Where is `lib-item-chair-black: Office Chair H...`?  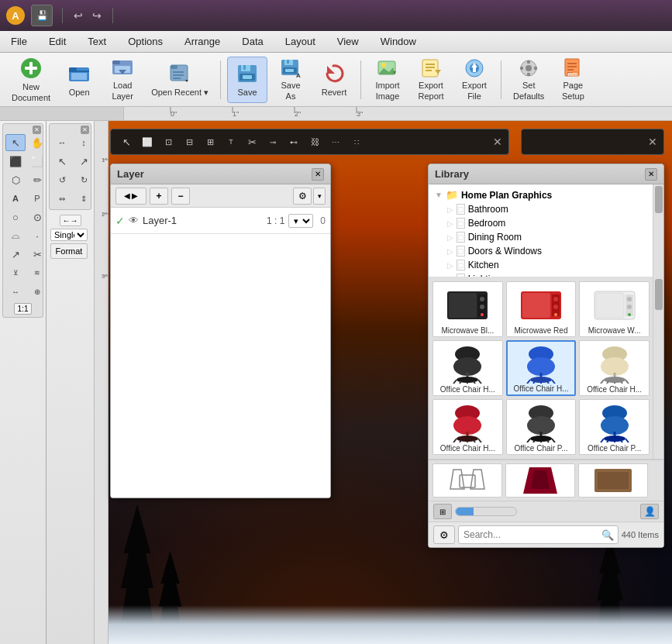
lib-item-chair-black: Office Chair H... is located at coordinates (468, 368).